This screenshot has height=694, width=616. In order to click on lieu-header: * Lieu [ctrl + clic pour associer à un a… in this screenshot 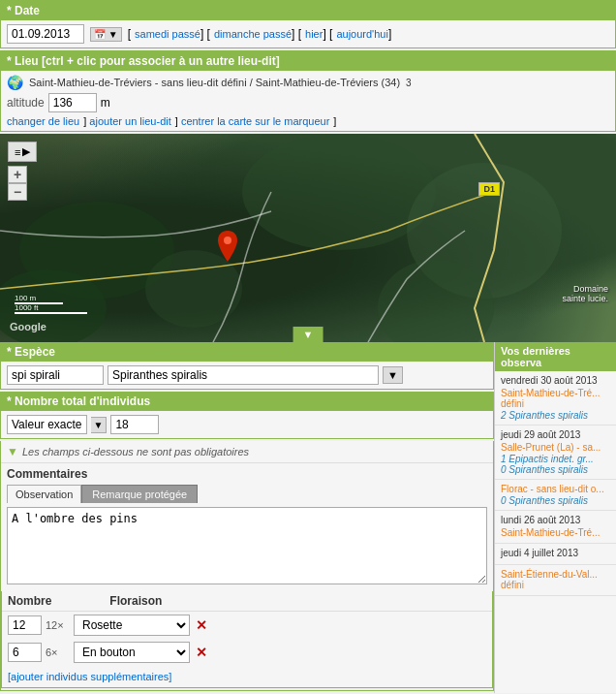, I will do `click(308, 61)`.